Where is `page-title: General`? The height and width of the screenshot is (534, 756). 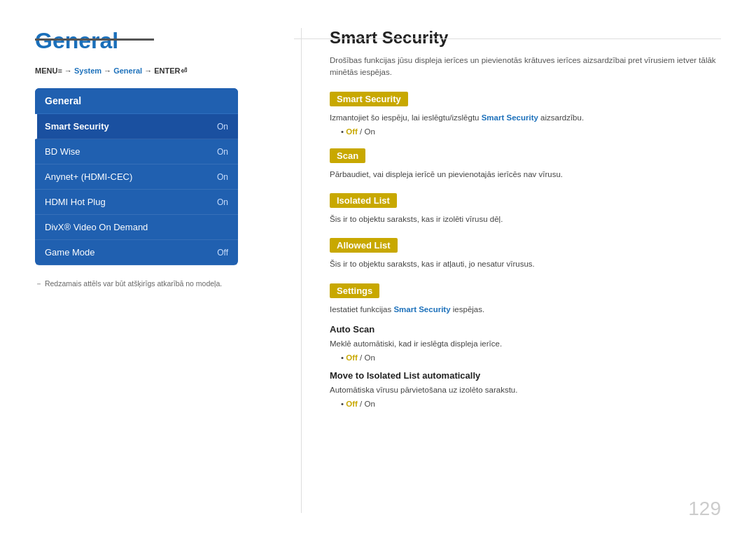 page-title: General is located at coordinates (150, 41).